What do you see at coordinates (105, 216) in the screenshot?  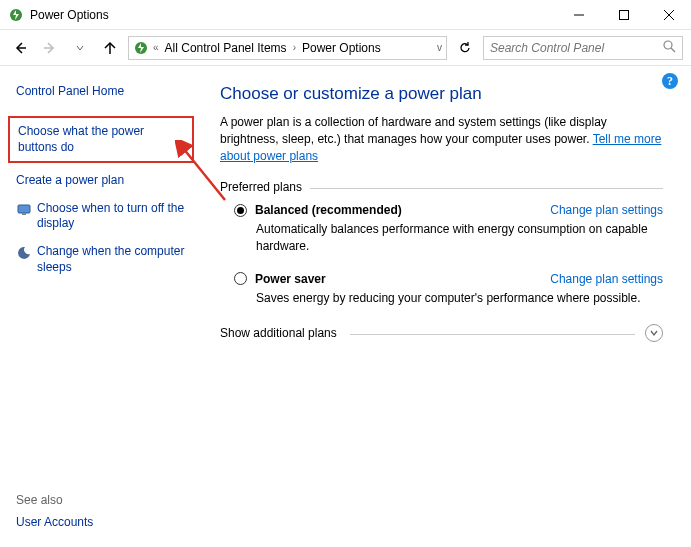 I see `sidebar-link-choose-display-off: Choose when to turn off the display` at bounding box center [105, 216].